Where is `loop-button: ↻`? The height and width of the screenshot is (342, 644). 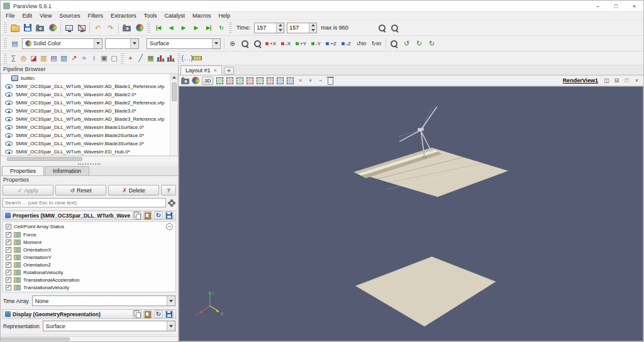
loop-button: ↻ is located at coordinates (221, 28).